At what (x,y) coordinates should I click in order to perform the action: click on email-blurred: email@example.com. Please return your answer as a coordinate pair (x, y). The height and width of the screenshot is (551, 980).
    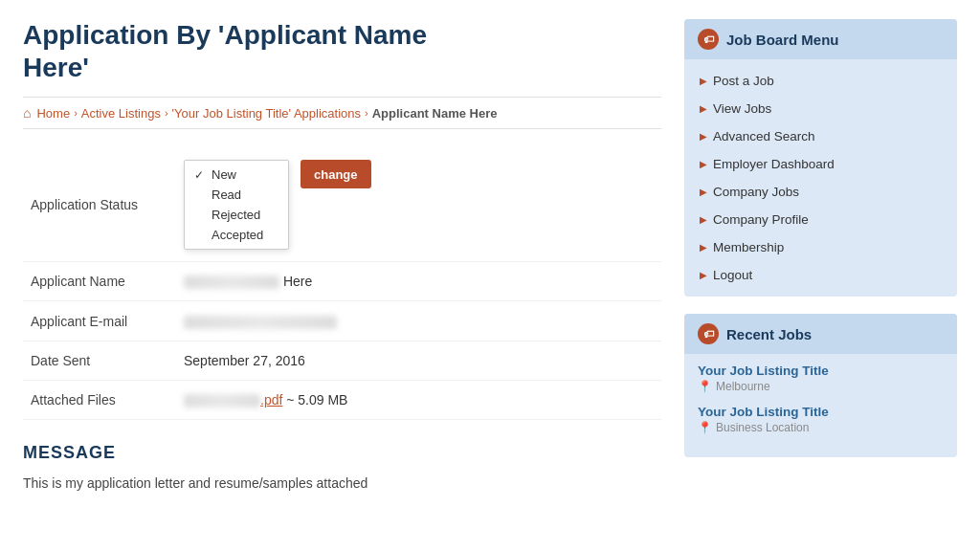
    Looking at the image, I should click on (260, 322).